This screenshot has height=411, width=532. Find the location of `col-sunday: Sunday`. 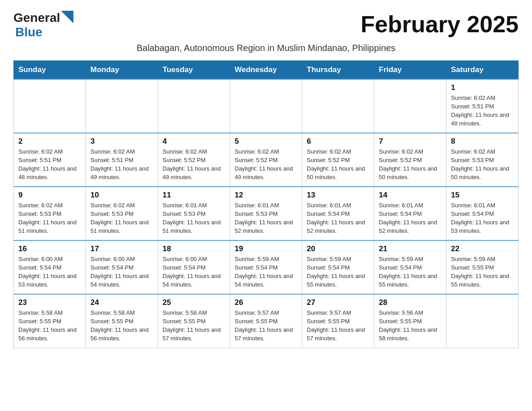

col-sunday: Sunday is located at coordinates (50, 70).